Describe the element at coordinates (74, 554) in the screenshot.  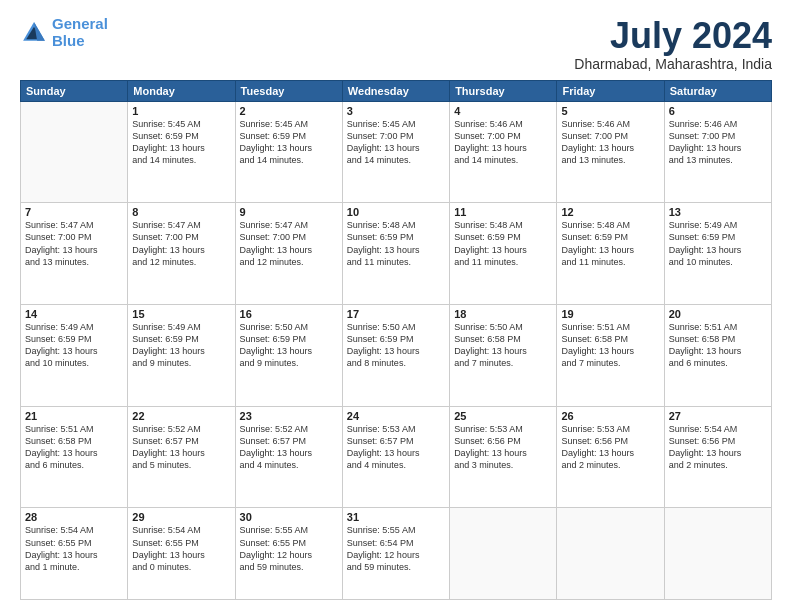
I see `calendar-cell: 28Sunrise: 5:54 AM Sunset: 6:55 PM Dayli…` at that location.